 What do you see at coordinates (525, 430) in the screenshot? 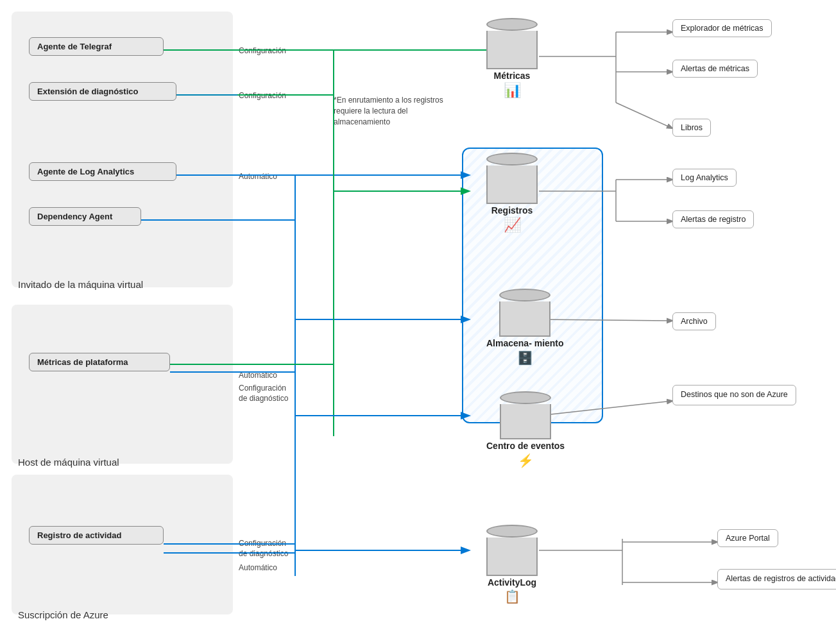
I see `datastore-eventos: Centro de eventos ⚡` at bounding box center [525, 430].